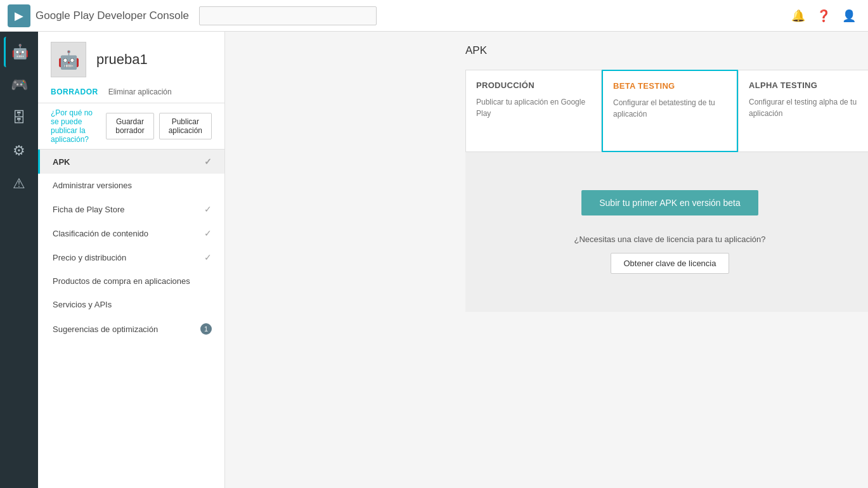  I want to click on tabs-container: PRODUCCIÓN Publicar tu aplicación en Goo…, so click(667, 111).